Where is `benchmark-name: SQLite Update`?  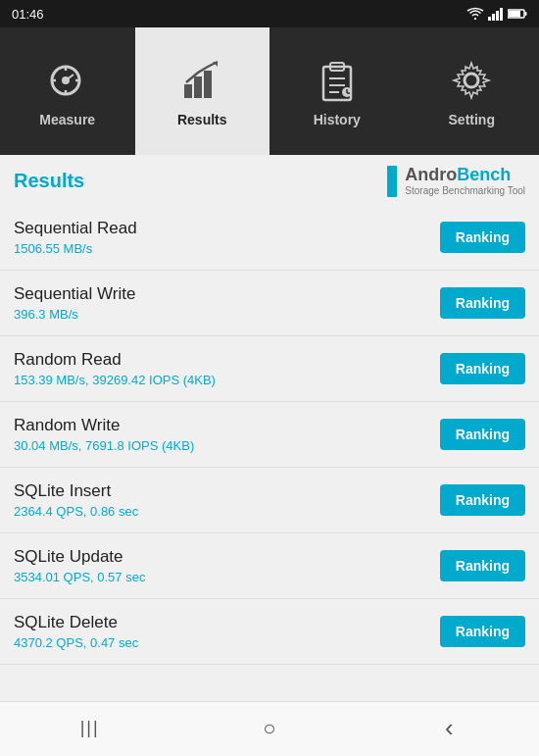
benchmark-name: SQLite Update is located at coordinates (79, 557).